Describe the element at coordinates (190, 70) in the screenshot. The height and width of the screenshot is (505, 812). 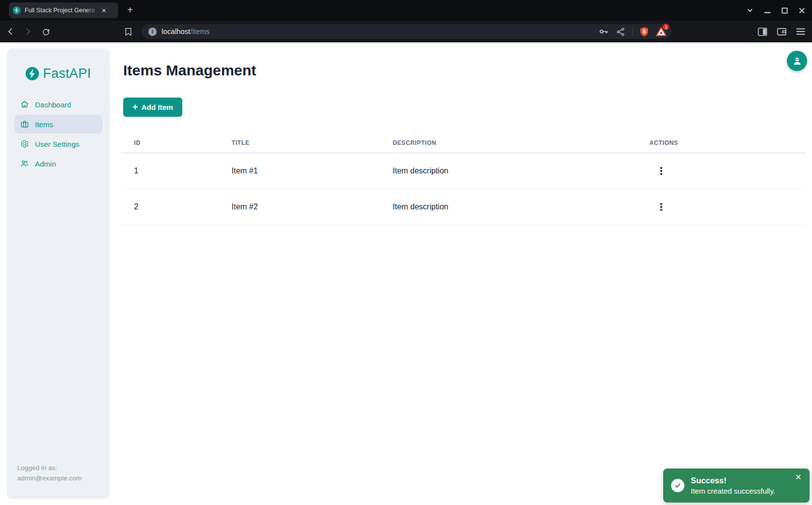
I see `page-title: Items Management` at that location.